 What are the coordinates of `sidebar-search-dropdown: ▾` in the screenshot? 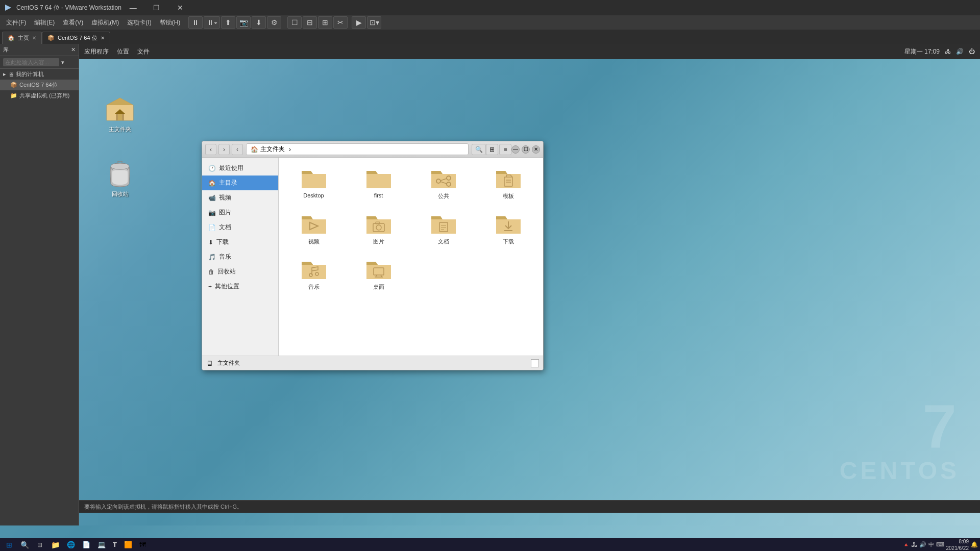 It's located at (63, 62).